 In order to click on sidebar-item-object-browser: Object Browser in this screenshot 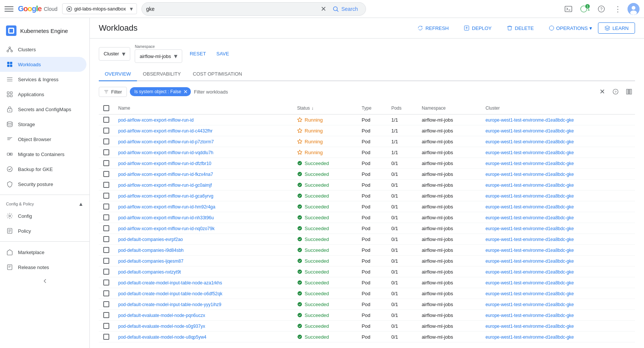, I will do `click(43, 139)`.